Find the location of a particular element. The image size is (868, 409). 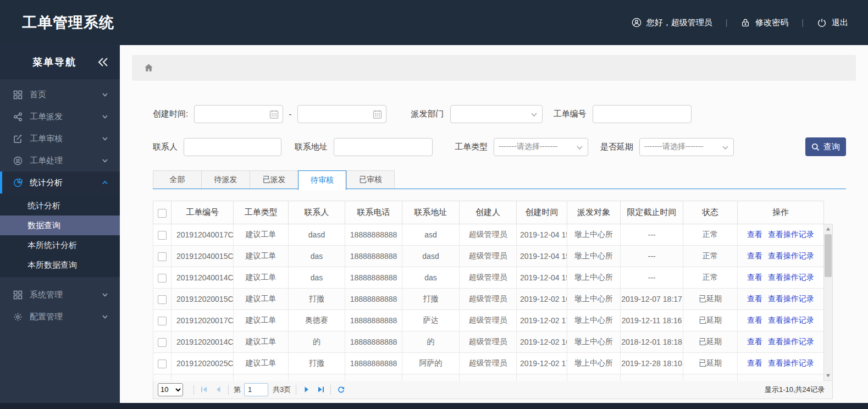

change-password-button: 修改密码 is located at coordinates (764, 23).